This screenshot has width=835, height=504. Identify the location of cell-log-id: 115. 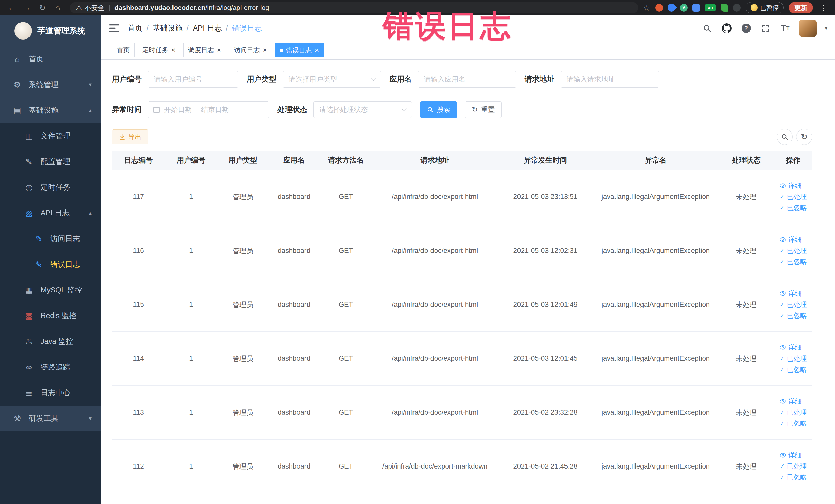
(138, 305).